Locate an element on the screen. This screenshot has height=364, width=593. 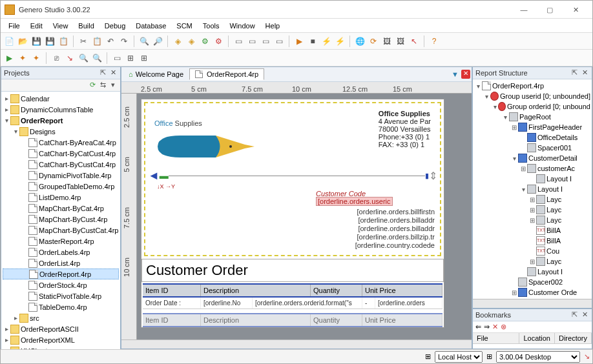
findnext-icon: 🔎 is located at coordinates (158, 41).